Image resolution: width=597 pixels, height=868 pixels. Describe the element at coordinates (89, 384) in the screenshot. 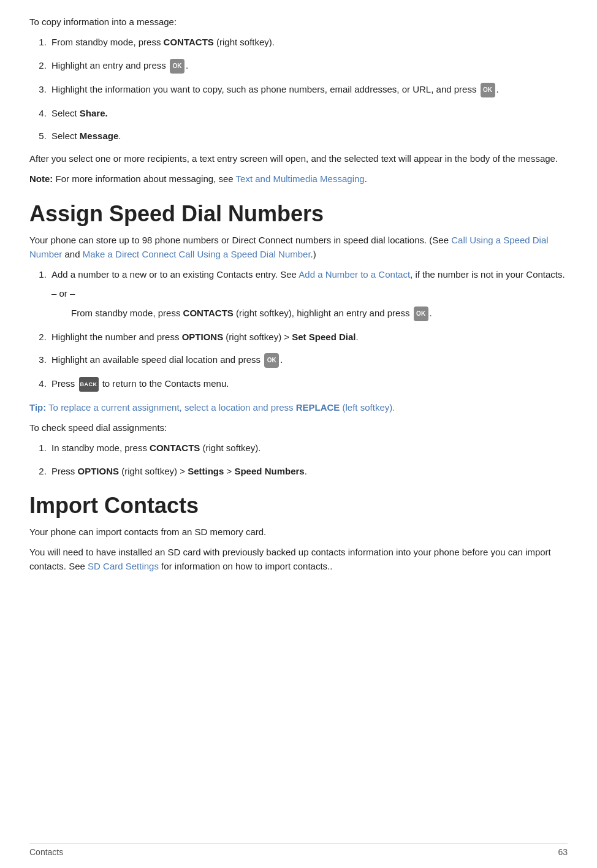

I see `back-button: BACK` at that location.